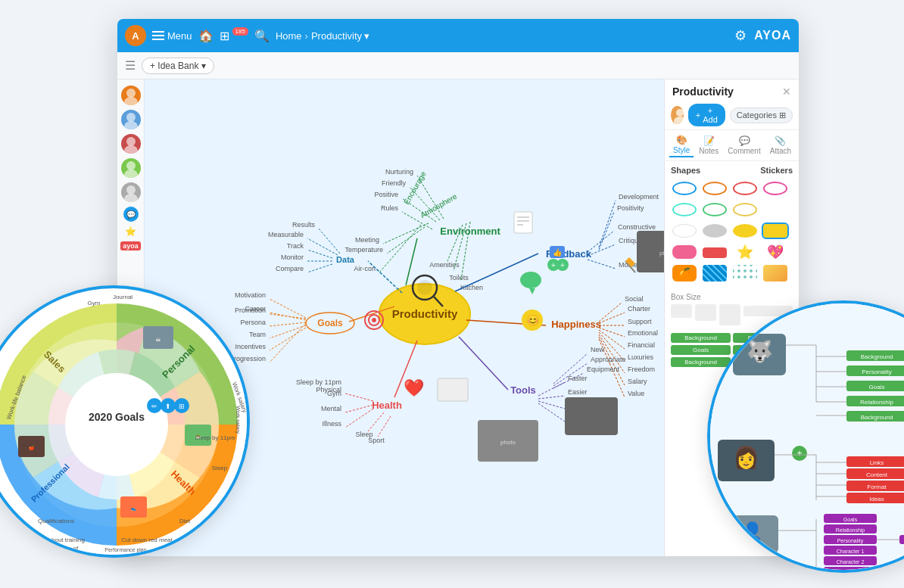  What do you see at coordinates (775, 188) in the screenshot?
I see `shape-oval-pink` at bounding box center [775, 188].